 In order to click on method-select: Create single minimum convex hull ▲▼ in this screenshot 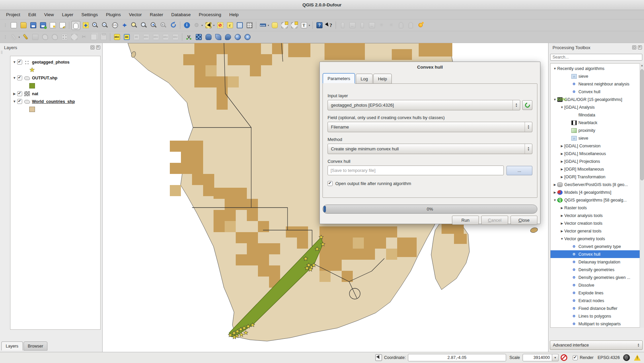, I will do `click(430, 149)`.